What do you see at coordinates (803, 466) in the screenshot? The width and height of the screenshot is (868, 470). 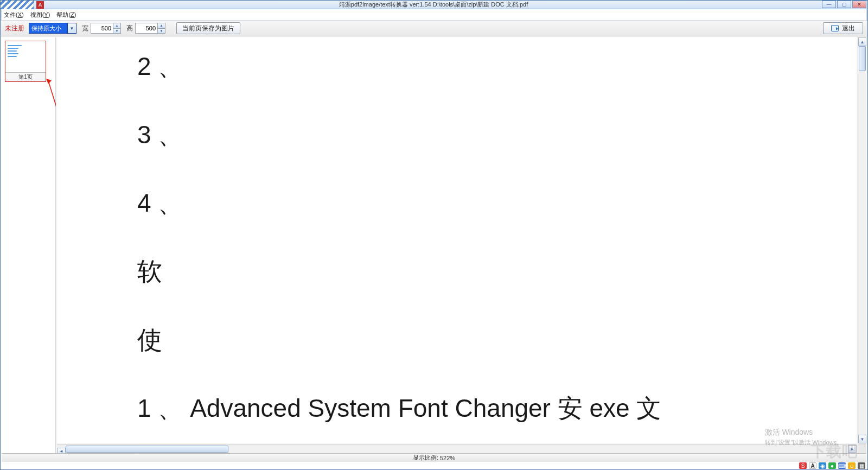 I see `ime-sogou-icon: S` at bounding box center [803, 466].